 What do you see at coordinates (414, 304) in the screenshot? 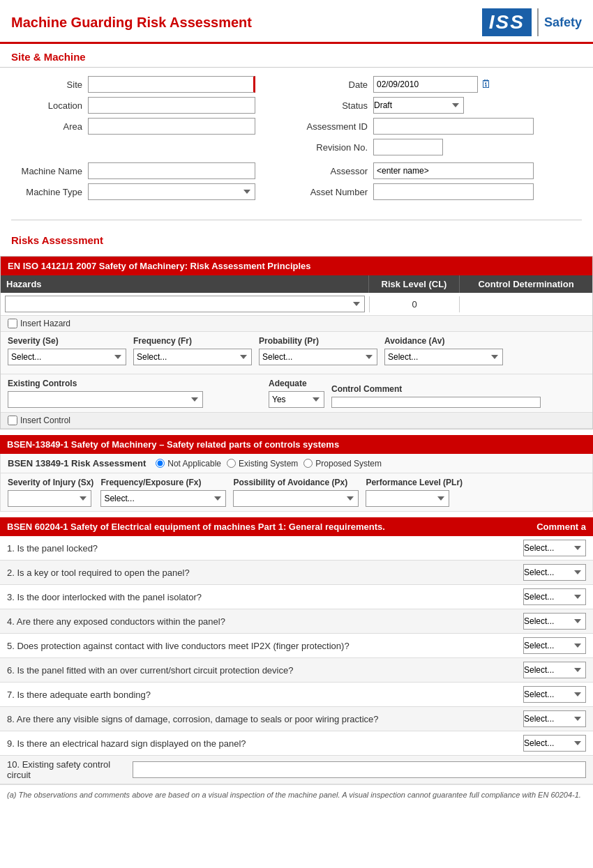
I see `risk-value: 0` at bounding box center [414, 304].